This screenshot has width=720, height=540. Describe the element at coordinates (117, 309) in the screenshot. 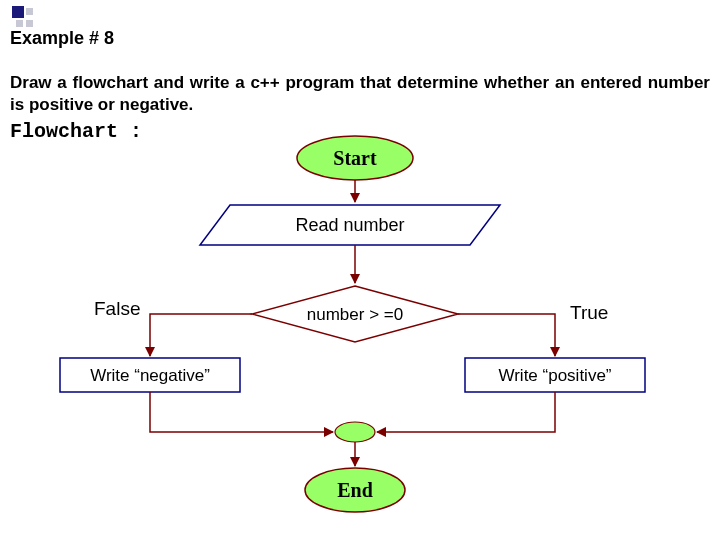

I see `false-label: False` at that location.